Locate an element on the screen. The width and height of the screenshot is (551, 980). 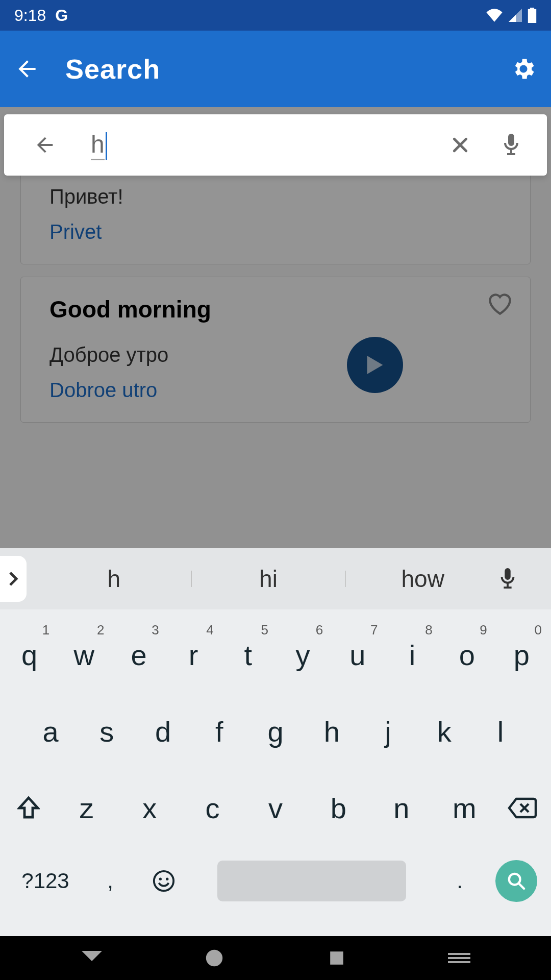
emoji-key is located at coordinates (164, 881).